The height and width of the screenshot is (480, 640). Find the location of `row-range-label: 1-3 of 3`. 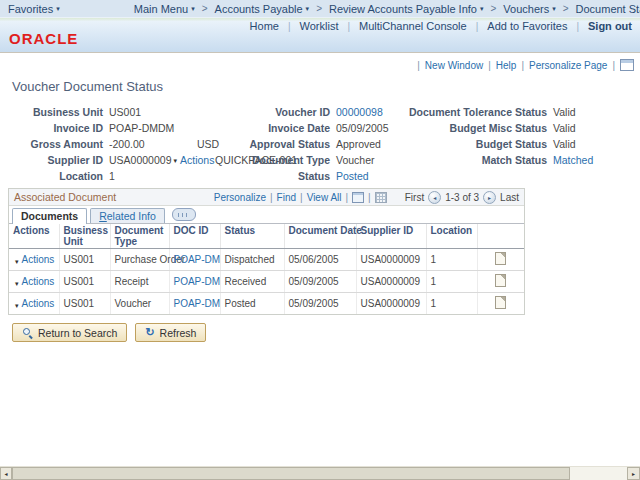

row-range-label: 1-3 of 3 is located at coordinates (462, 198).